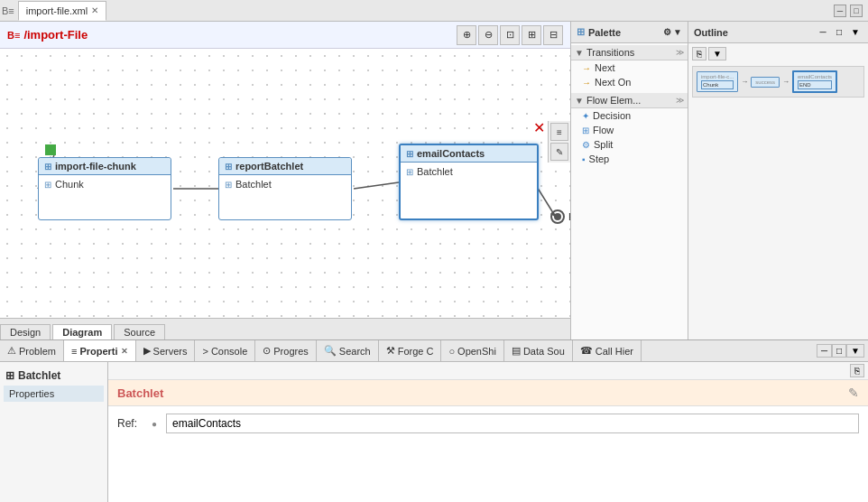 Image resolution: width=868 pixels, height=502 pixels. Describe the element at coordinates (540, 128) in the screenshot. I see `delete-node-button: ✕` at that location.